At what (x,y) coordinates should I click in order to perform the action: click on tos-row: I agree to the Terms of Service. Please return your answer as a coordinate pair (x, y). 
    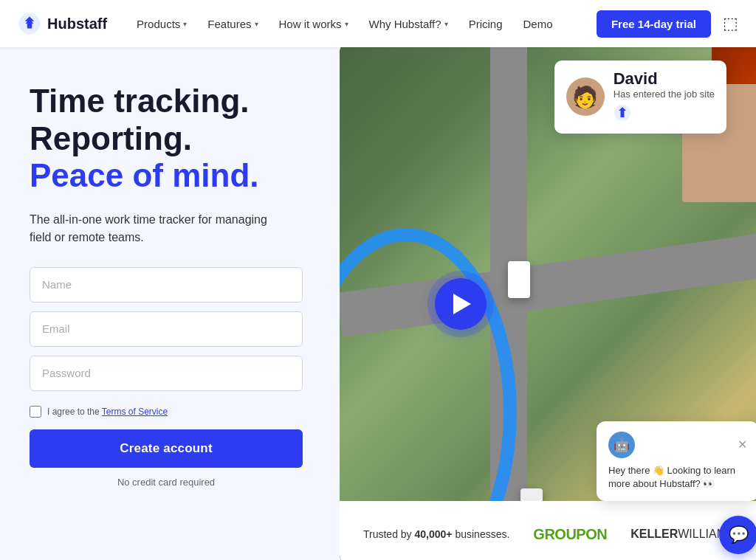
    Looking at the image, I should click on (158, 412).